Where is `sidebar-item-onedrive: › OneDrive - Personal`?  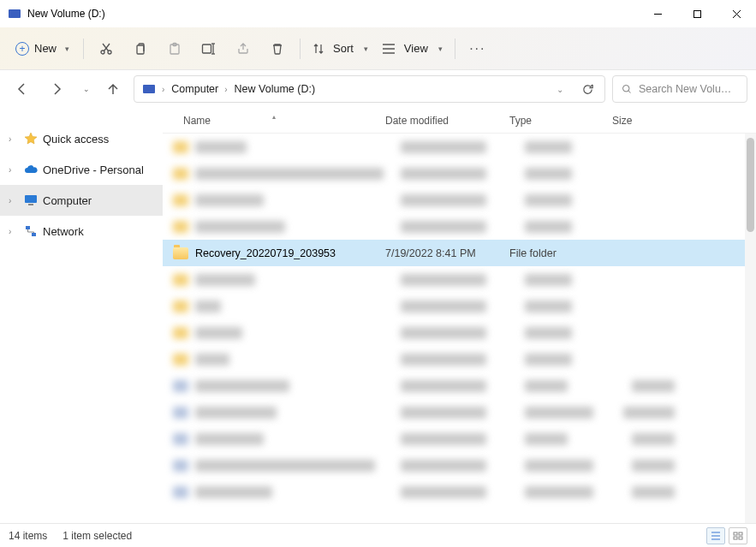 sidebar-item-onedrive: › OneDrive - Personal is located at coordinates (81, 169).